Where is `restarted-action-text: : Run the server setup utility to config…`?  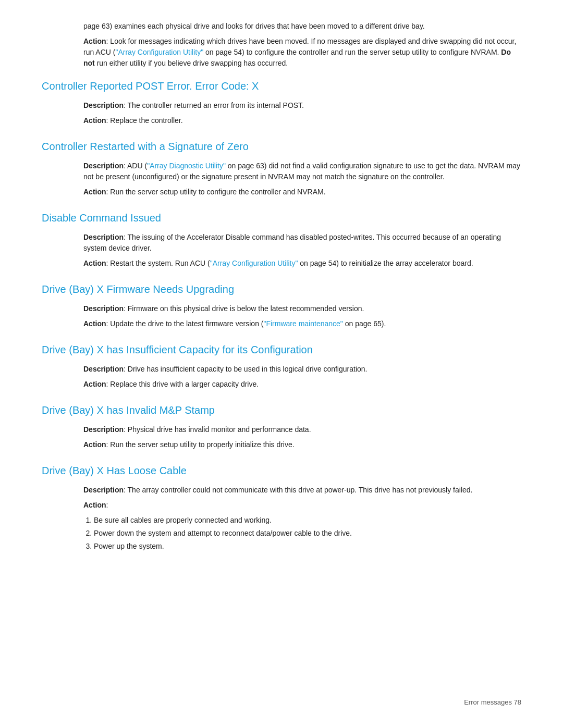
restarted-action-text: : Run the server setup utility to config… is located at coordinates (216, 192).